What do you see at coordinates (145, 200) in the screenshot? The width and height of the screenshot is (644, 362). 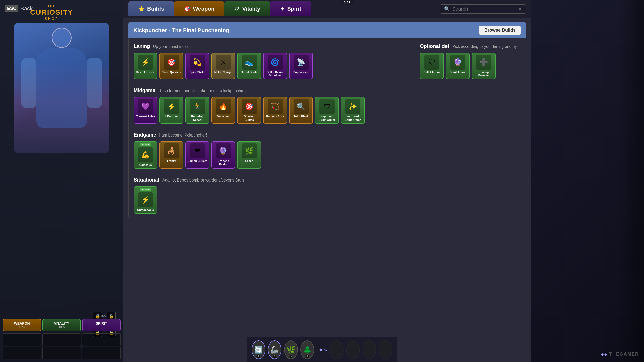 I see `item-unstoppable: ACTIVE ⚡ Unstoppable` at bounding box center [145, 200].